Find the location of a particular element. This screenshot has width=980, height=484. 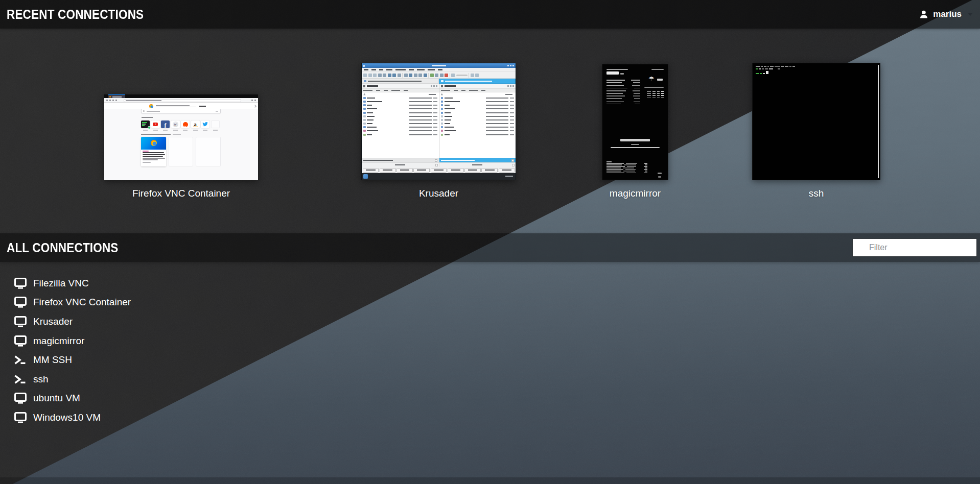

recent-connection-magicmirror: ☂ is located at coordinates (635, 132).